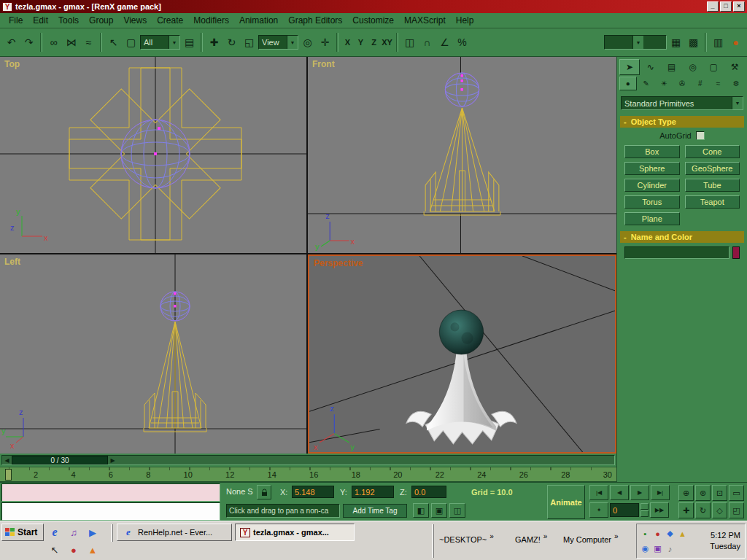 This screenshot has width=747, height=560. What do you see at coordinates (212, 20) in the screenshot?
I see `menu-modifiers: Modifiers` at bounding box center [212, 20].